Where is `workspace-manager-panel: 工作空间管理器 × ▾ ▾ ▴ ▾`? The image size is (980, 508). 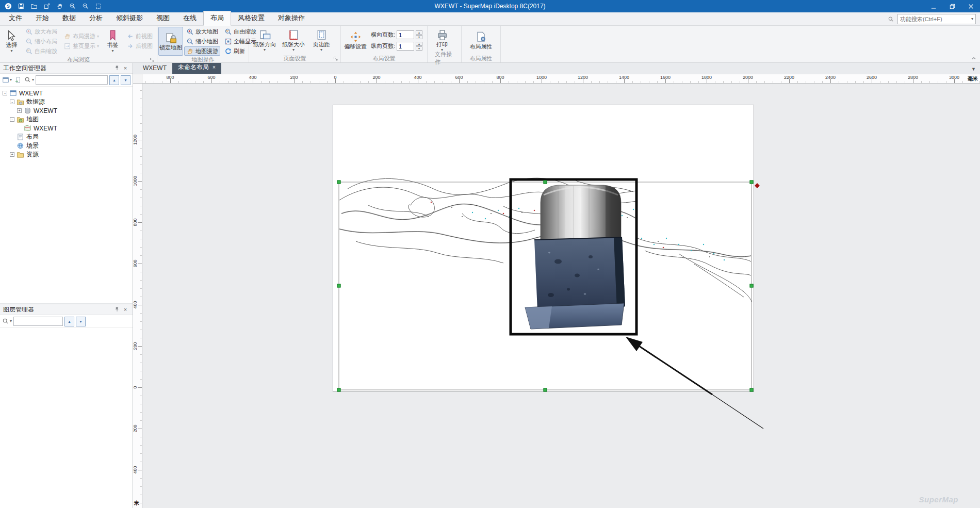 workspace-manager-panel: 工作空间管理器 × ▾ ▾ ▴ ▾ is located at coordinates (66, 184).